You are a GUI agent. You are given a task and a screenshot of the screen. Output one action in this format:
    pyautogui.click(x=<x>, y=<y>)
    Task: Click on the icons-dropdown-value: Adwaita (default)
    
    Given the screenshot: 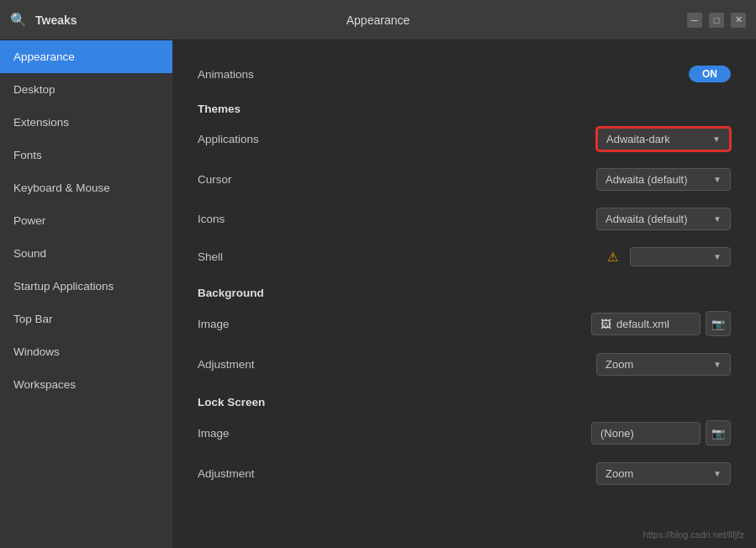 What is the action you would take?
    pyautogui.click(x=647, y=219)
    